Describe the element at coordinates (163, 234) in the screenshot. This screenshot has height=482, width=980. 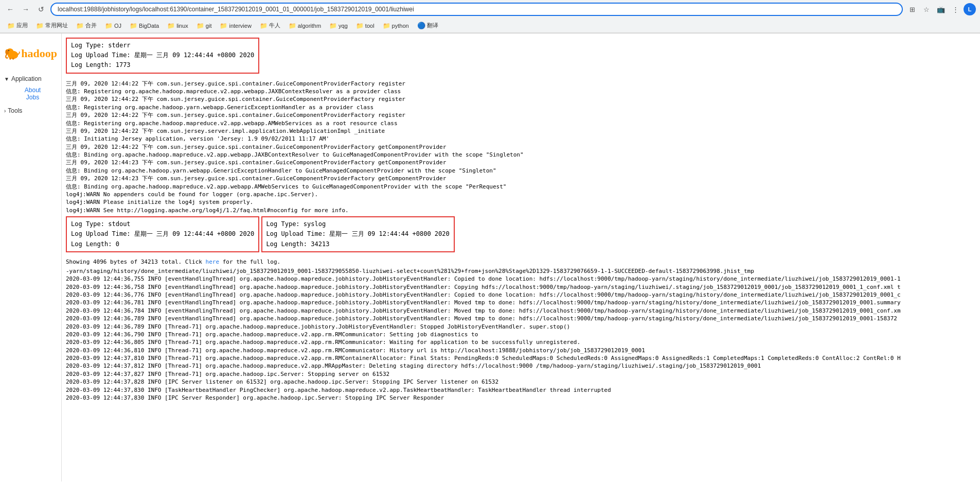
I see `log-stdout-upload: Log Upload Time: 星期一 三月 09 12:44:44 +080…` at that location.